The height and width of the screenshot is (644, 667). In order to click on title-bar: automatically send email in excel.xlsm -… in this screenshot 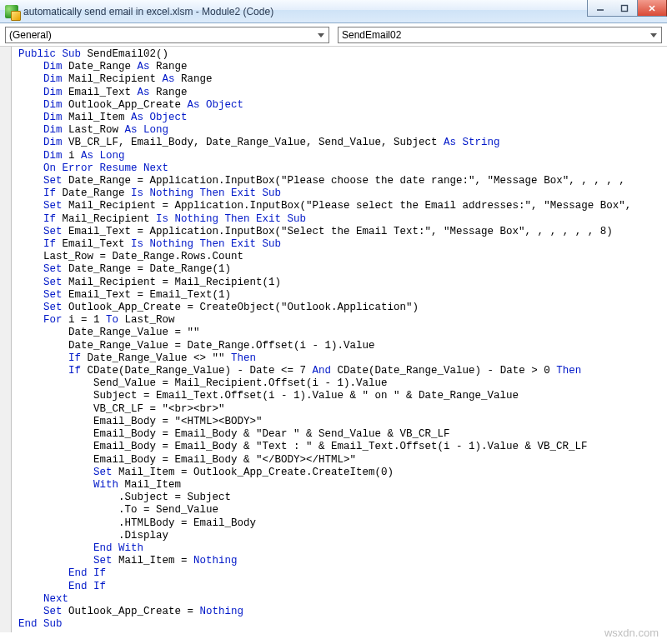, I will do `click(334, 12)`.